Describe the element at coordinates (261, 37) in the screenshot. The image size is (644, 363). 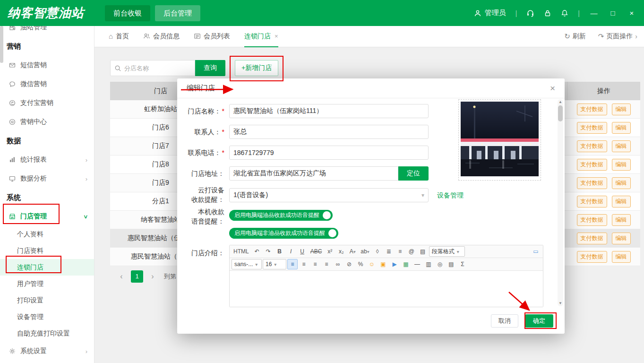
I see `tab-chain-stores: 连锁门店 ×` at that location.